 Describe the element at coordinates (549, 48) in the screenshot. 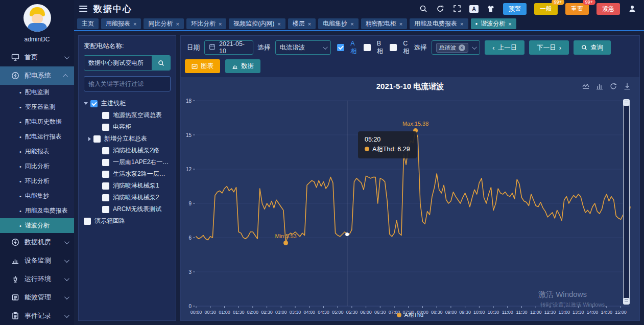

I see `next-day-button: 下一日›` at that location.